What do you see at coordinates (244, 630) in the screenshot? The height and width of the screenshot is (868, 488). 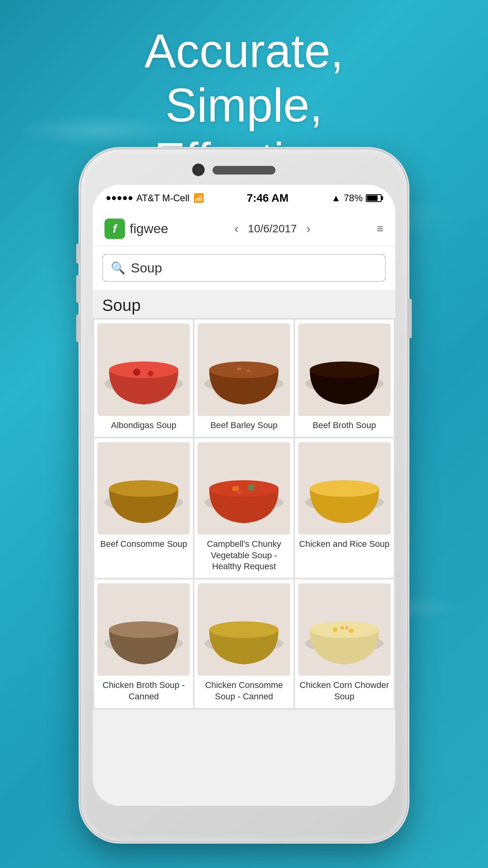 I see `food-image-chicken-consomme` at bounding box center [244, 630].